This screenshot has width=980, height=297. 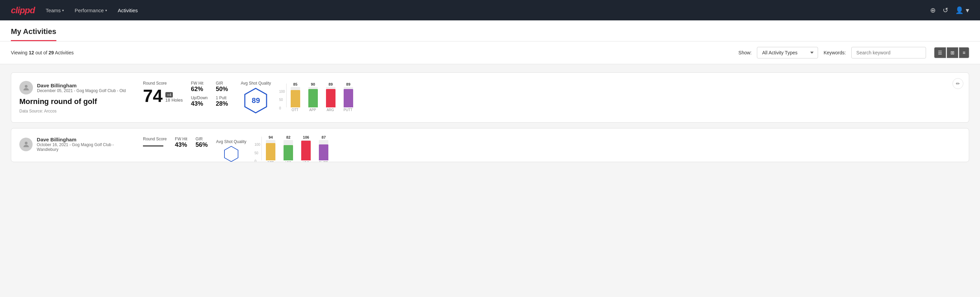 I want to click on activity-card-2: Dave Billingham October 16, 2021 - Gog M…, so click(x=490, y=145).